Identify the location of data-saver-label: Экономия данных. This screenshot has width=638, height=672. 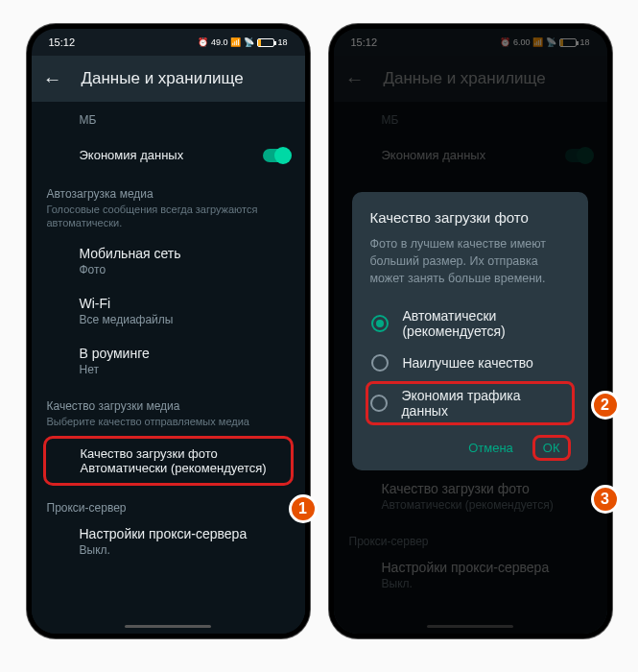
(132, 156).